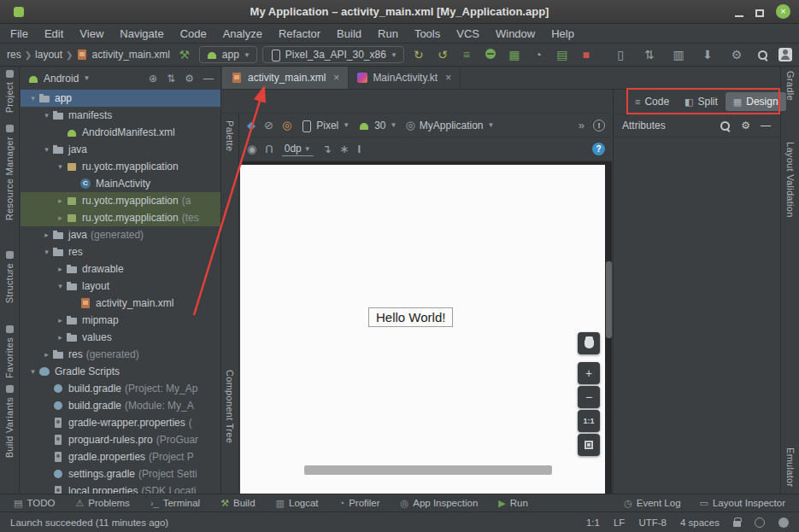 The height and width of the screenshot is (532, 799). Describe the element at coordinates (120, 320) in the screenshot. I see `tree-item-mipmap: ▸mipmap` at that location.